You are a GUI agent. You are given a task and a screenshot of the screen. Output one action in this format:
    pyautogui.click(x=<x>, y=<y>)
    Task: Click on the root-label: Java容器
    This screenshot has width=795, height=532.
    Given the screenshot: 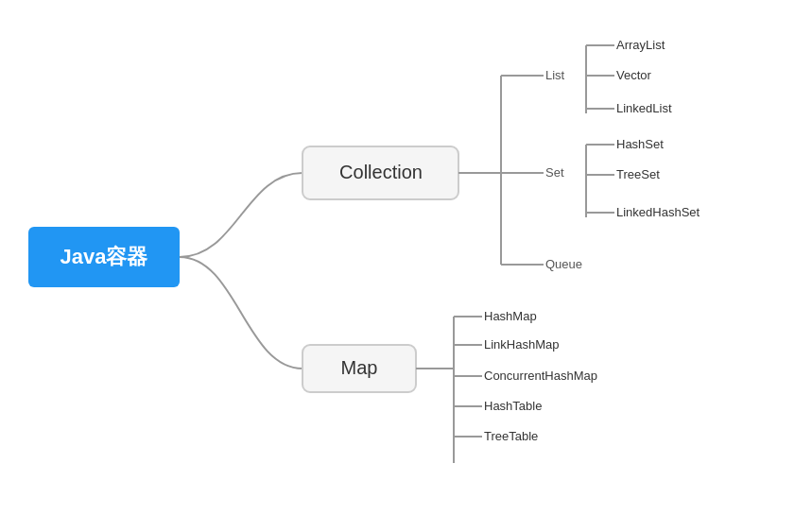 What is the action you would take?
    pyautogui.click(x=105, y=257)
    